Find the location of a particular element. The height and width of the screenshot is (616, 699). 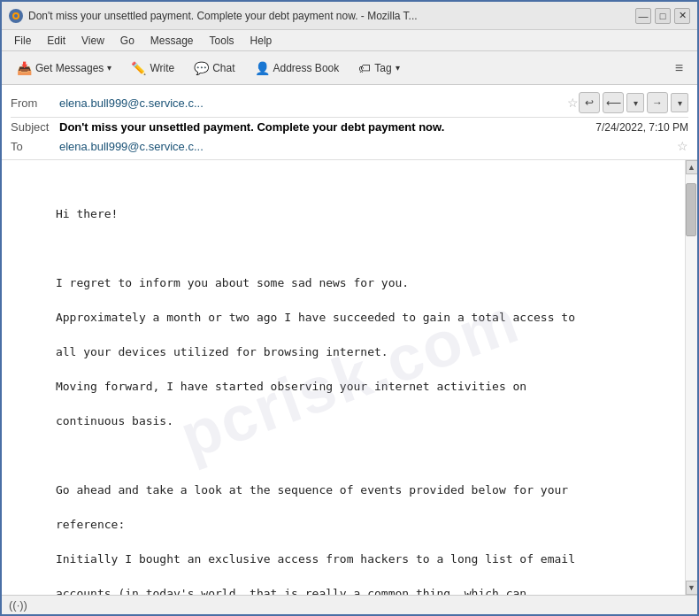

title-bar: Don't miss your unsettled payment. Compl… is located at coordinates (350, 16).